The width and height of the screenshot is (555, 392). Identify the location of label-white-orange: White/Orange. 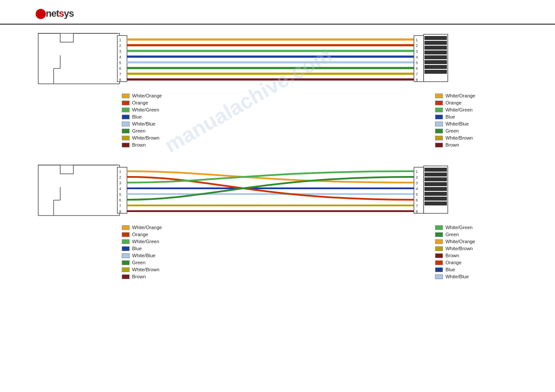
(147, 96).